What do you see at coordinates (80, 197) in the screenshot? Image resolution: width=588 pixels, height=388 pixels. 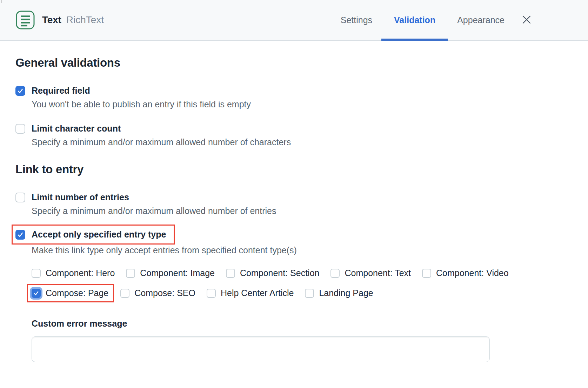 I see `limit-number-of-entries-label: Limit number of entries` at bounding box center [80, 197].